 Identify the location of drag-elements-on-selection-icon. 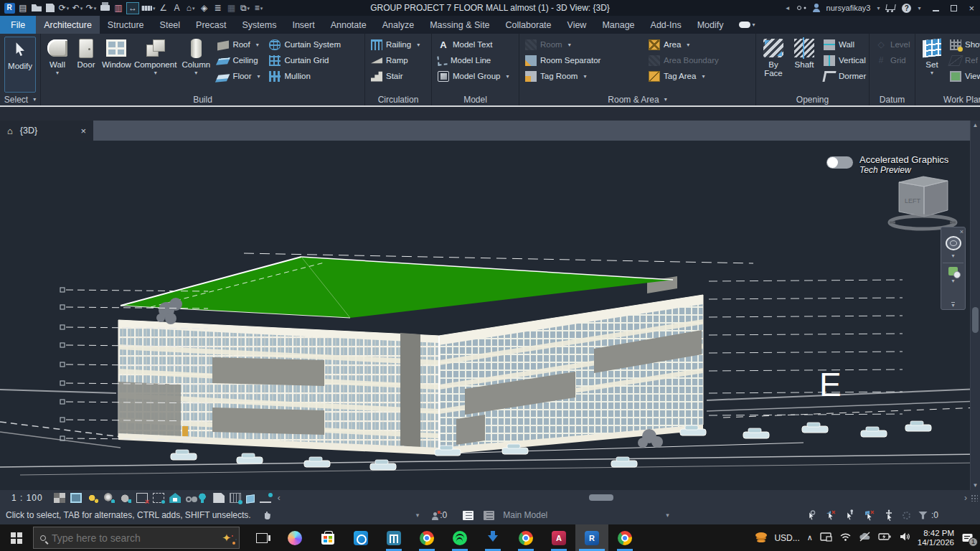
(889, 515).